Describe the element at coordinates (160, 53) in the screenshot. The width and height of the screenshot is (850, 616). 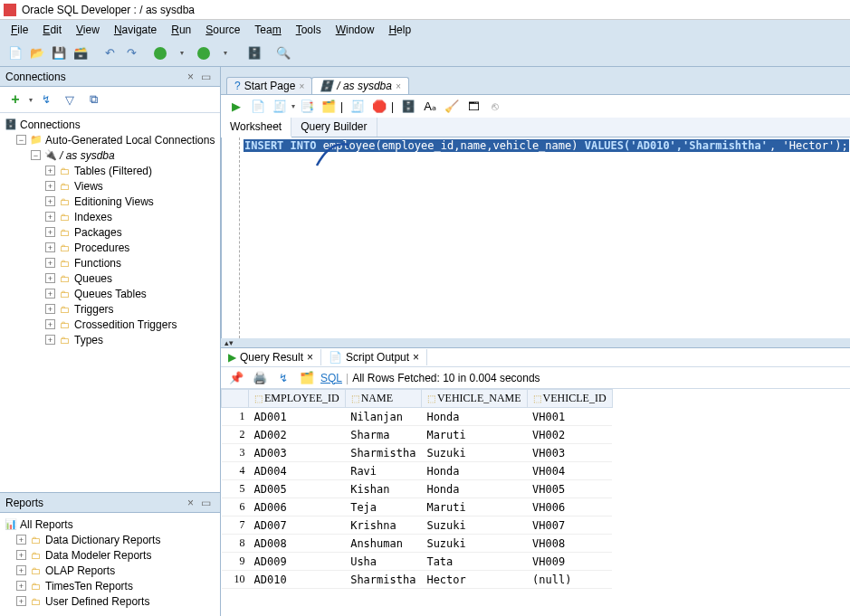
I see `back-icon` at that location.